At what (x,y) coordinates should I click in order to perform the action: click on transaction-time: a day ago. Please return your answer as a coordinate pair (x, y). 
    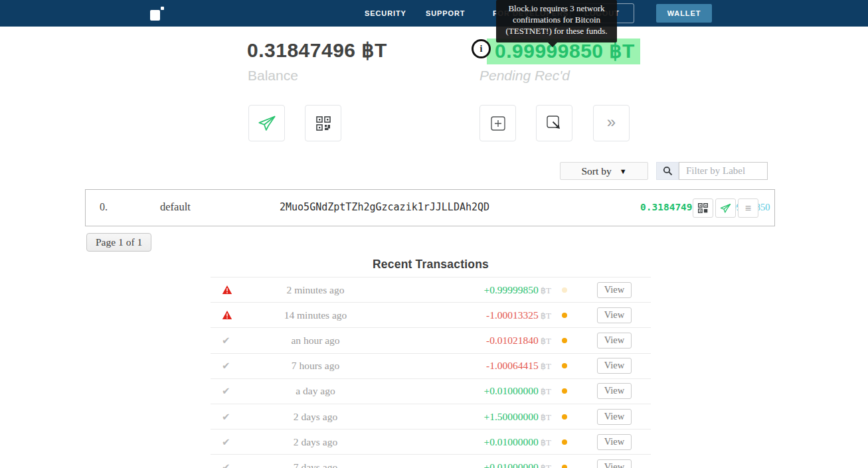
    Looking at the image, I should click on (315, 391).